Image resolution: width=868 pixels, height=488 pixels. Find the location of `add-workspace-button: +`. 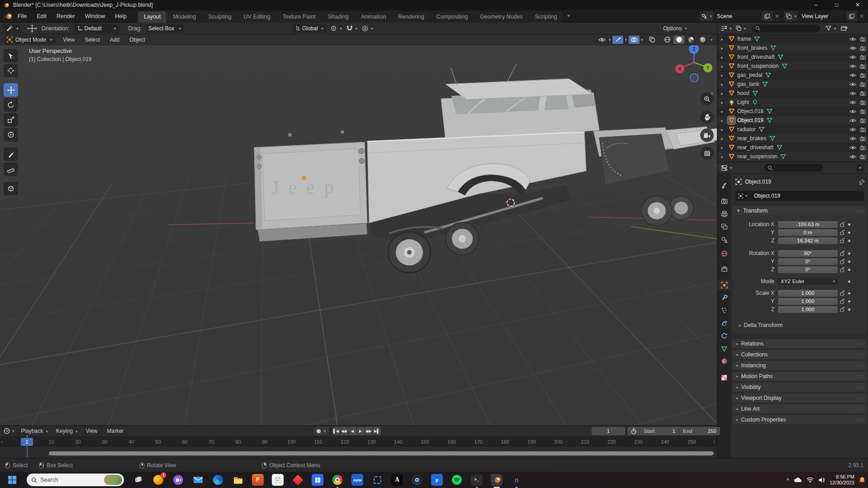

add-workspace-button: + is located at coordinates (568, 16).